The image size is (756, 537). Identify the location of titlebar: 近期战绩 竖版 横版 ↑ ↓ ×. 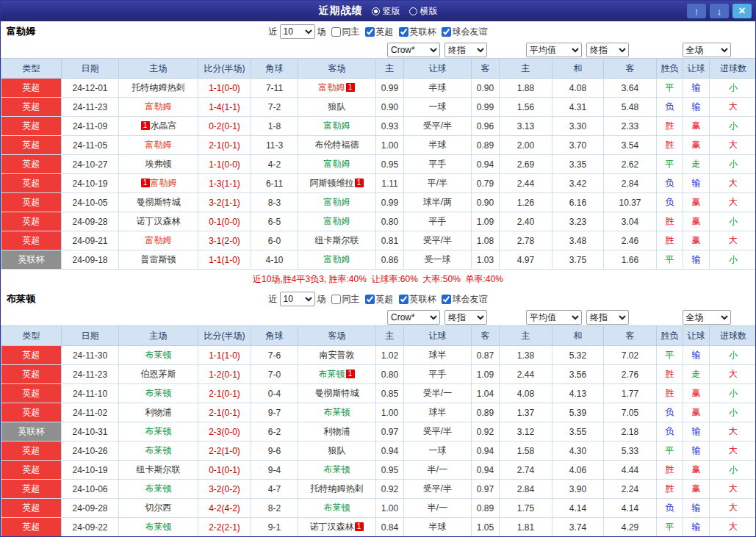
(378, 11).